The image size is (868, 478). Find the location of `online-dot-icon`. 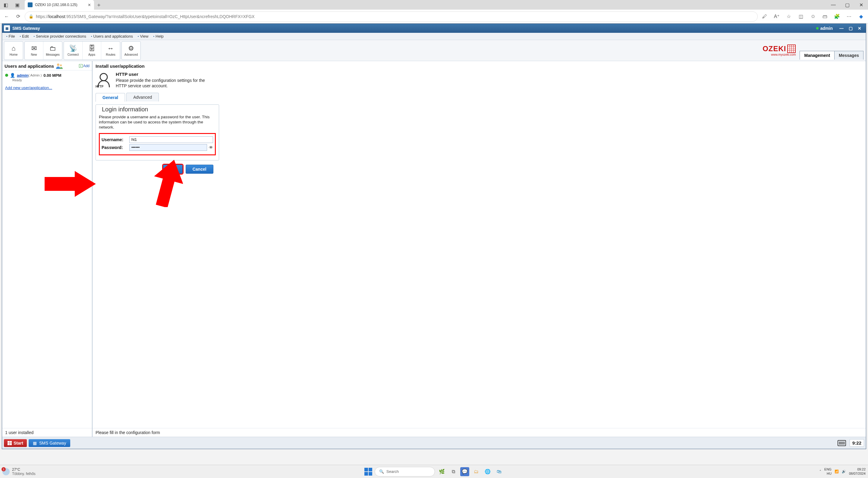

online-dot-icon is located at coordinates (7, 75).